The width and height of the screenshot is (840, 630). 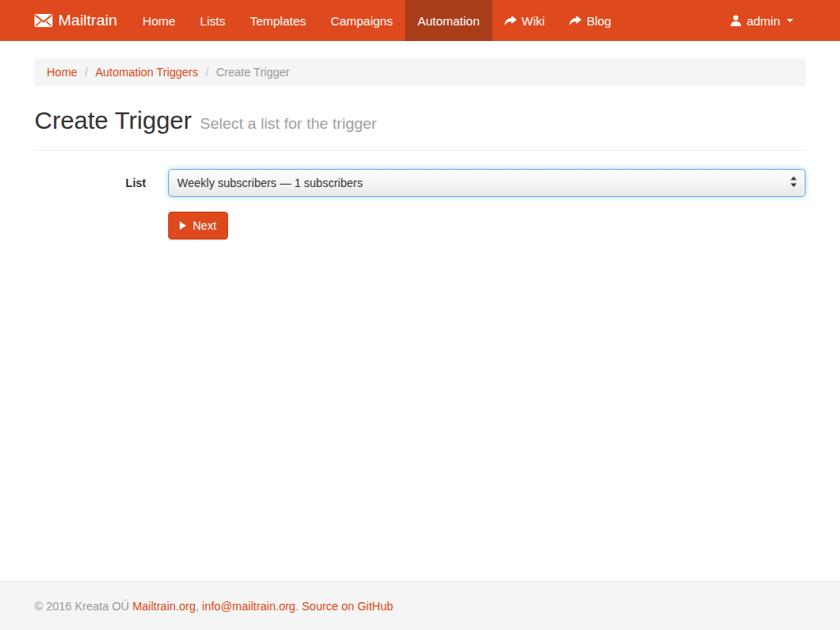 What do you see at coordinates (113, 120) in the screenshot?
I see `page-title: Create Trigger` at bounding box center [113, 120].